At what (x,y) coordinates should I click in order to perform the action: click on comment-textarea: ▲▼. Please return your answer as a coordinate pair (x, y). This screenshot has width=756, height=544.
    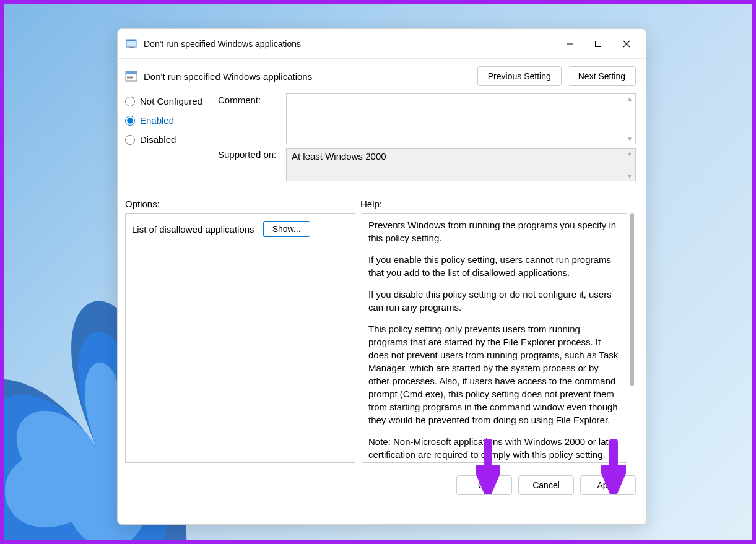
    Looking at the image, I should click on (461, 119).